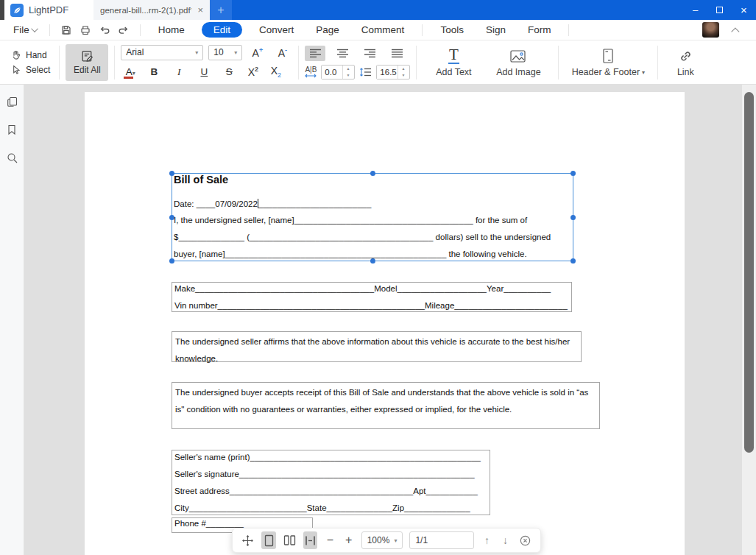 This screenshot has height=555, width=756. What do you see at coordinates (30, 54) in the screenshot?
I see `hand-tool: Hand` at bounding box center [30, 54].